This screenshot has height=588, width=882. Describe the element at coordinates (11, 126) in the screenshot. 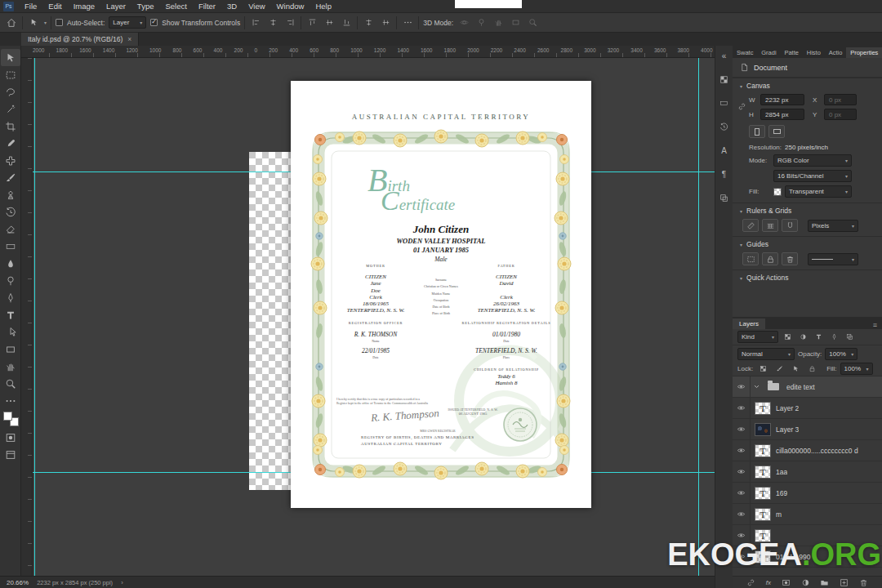

I see `crop-tool` at that location.